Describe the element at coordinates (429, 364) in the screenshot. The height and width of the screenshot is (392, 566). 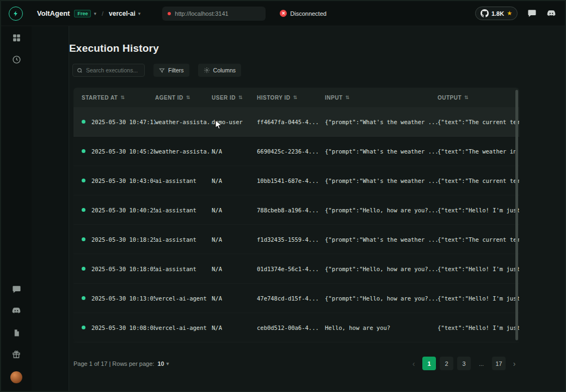
I see `page-button-1: 1` at that location.